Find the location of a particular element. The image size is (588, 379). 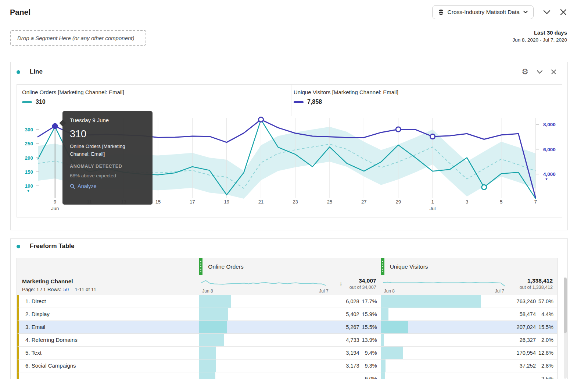

collapse-visualization-icon is located at coordinates (539, 72).